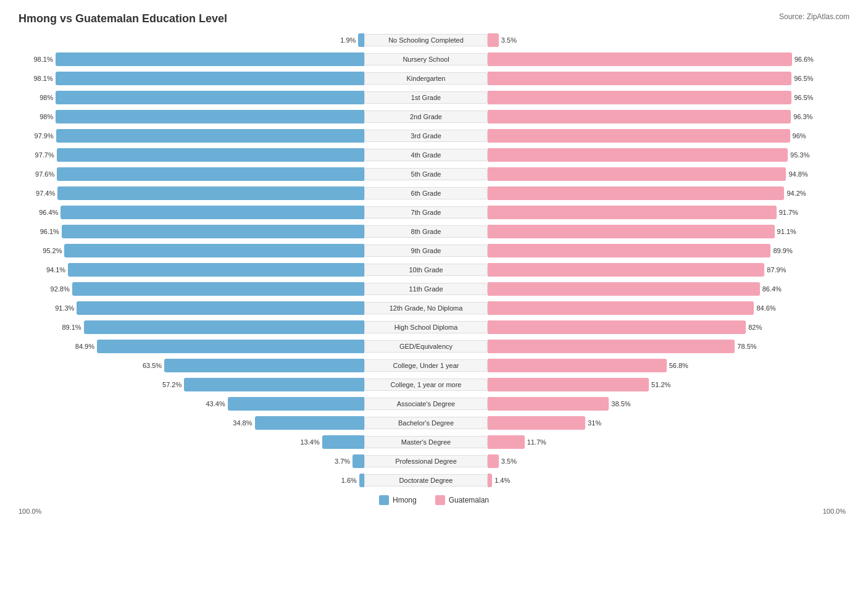 This screenshot has width=868, height=602. What do you see at coordinates (191, 461) in the screenshot?
I see `left-bar-wrapper: 3.7%` at bounding box center [191, 461].